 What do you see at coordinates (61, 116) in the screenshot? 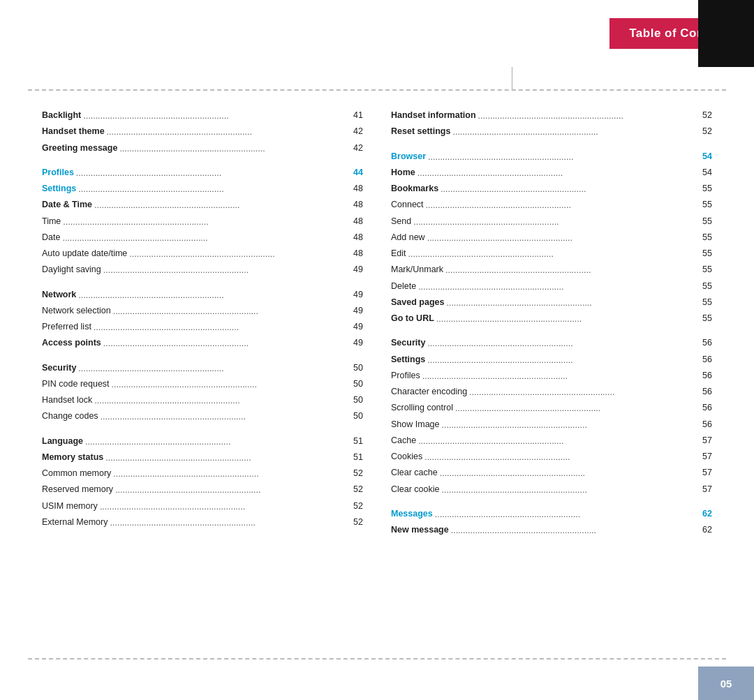
I see `toc-label: Backlight` at bounding box center [61, 116].